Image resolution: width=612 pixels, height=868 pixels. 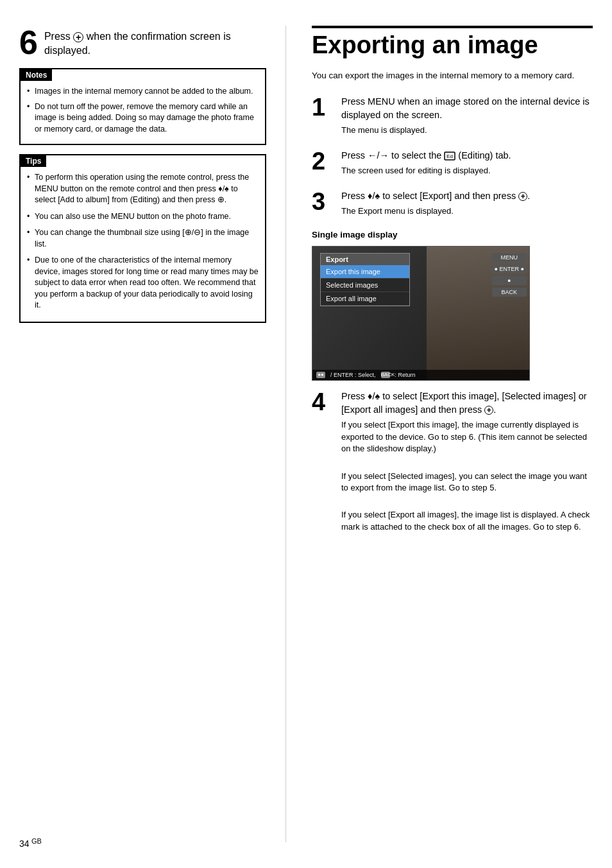 I want to click on tips-list: To perform this operation using the remo…, so click(x=142, y=241).